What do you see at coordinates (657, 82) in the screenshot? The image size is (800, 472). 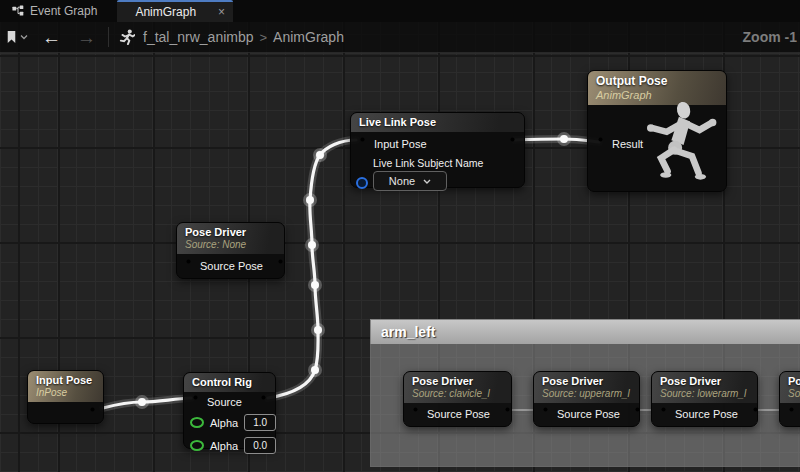 I see `node-title: Output Pose` at bounding box center [657, 82].